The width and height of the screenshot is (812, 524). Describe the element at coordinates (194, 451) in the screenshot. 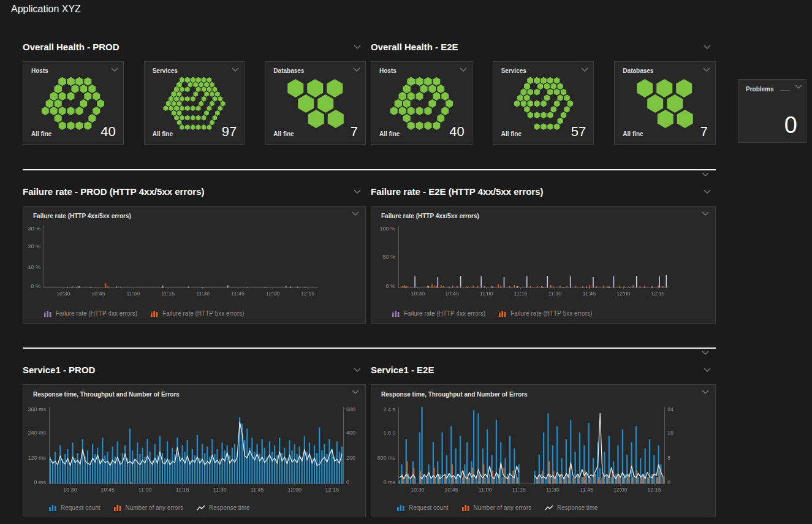

I see `chart-tile-service-prod: Response time, Throughput and Number of …` at that location.